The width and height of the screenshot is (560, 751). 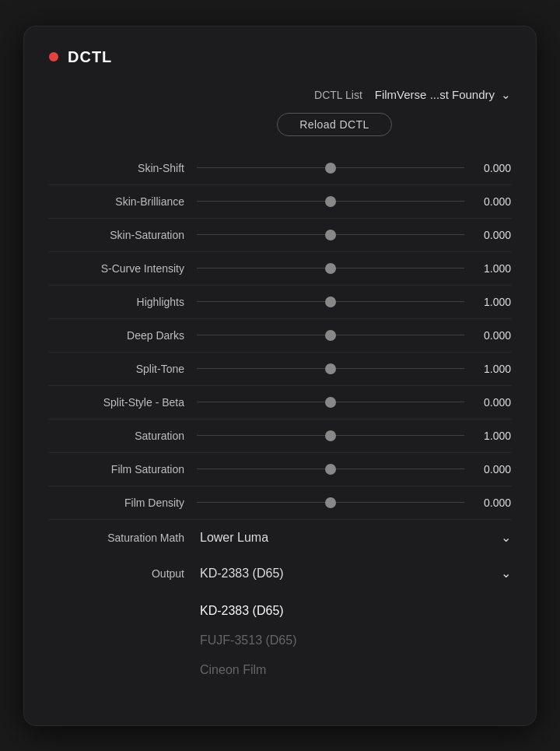 What do you see at coordinates (123, 402) in the screenshot?
I see `param-label-split-style---beta: Split-Style - Beta` at bounding box center [123, 402].